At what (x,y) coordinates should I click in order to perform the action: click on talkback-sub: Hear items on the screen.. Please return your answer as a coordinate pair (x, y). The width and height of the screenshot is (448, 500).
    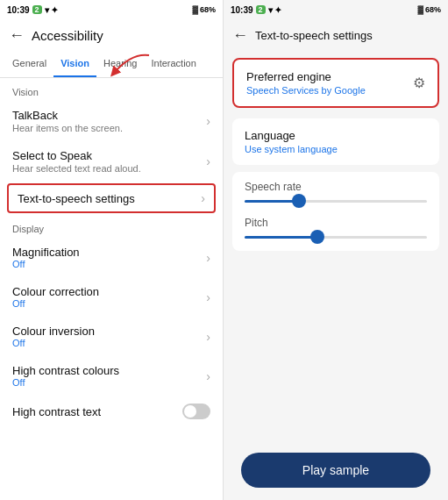
    Looking at the image, I should click on (109, 128).